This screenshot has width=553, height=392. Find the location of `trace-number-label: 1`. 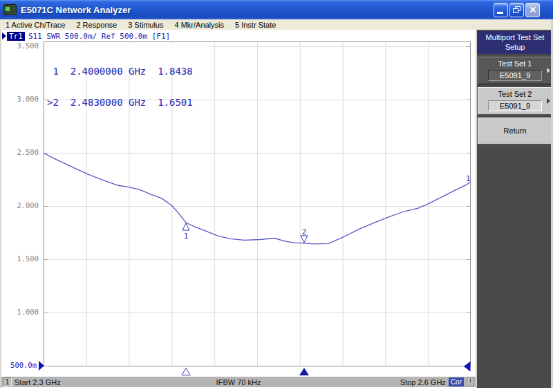

trace-number-label: 1 is located at coordinates (469, 178).